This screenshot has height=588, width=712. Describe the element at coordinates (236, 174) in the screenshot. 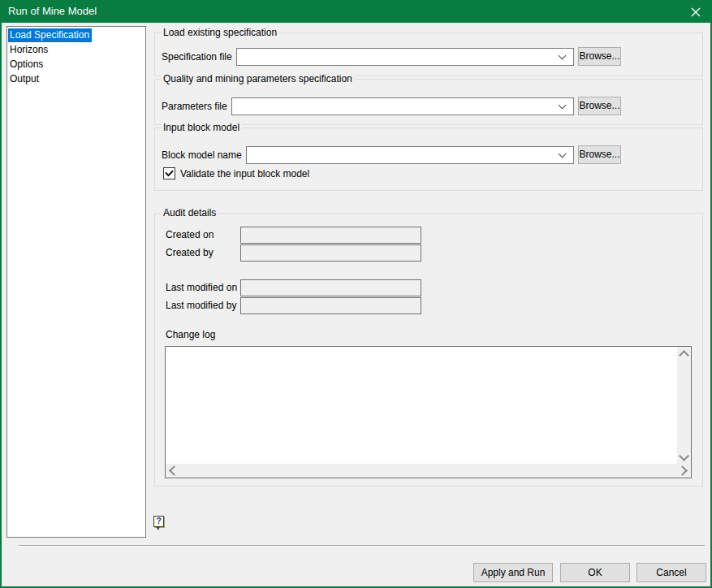

I see `validate-block-model-checkbox-row: Validate the input block model` at that location.